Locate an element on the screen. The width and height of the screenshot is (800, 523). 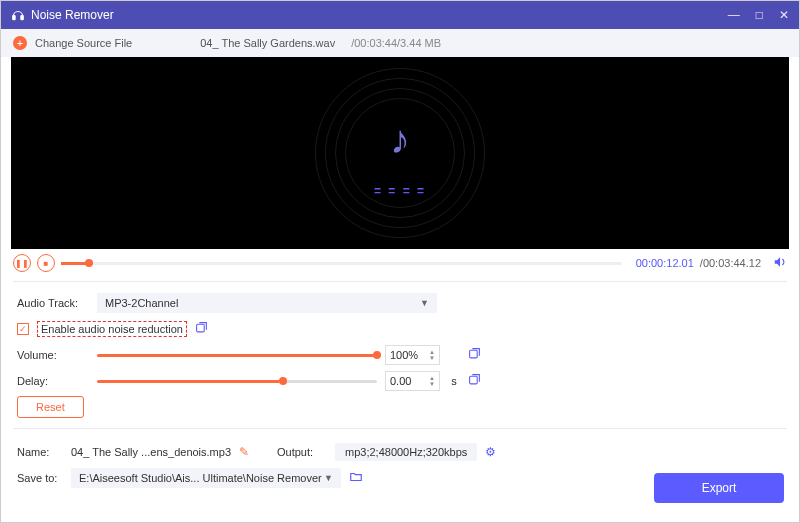
volume-slider is located at coordinates (237, 356).